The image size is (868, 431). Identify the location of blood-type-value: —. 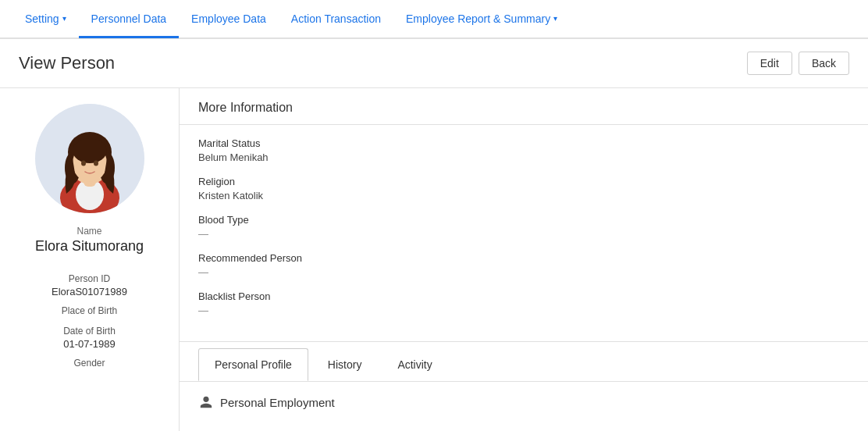
(524, 234).